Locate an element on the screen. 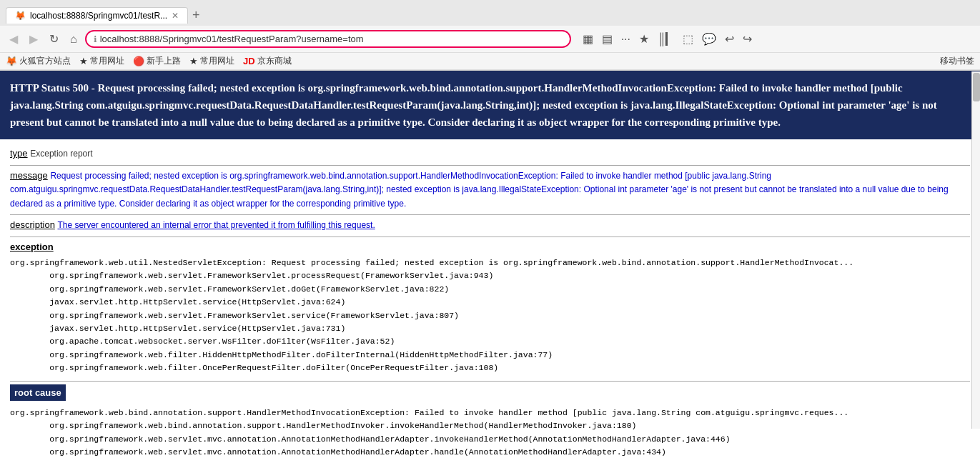 The height and width of the screenshot is (458, 980). chat-btn: 💬 is located at coordinates (709, 39).